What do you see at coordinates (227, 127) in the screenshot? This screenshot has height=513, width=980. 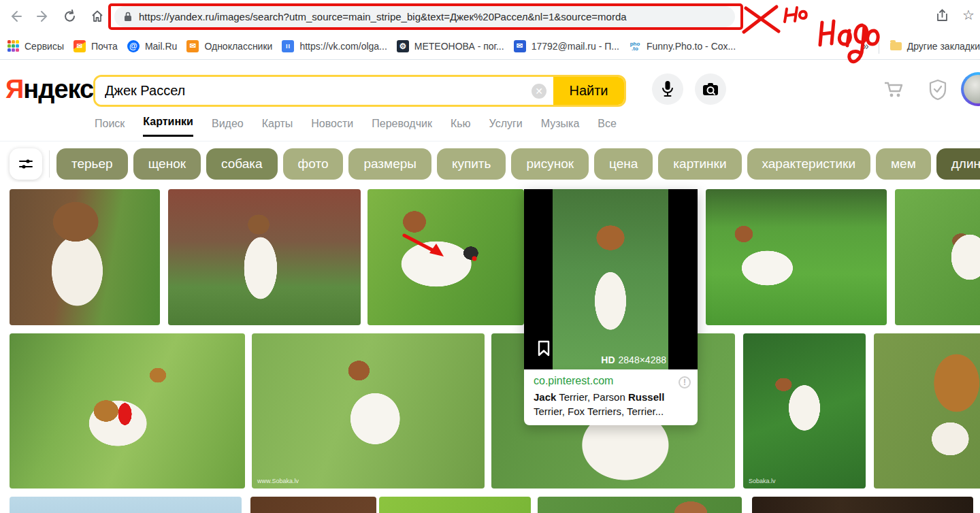 I see `tab-video: Видео` at bounding box center [227, 127].